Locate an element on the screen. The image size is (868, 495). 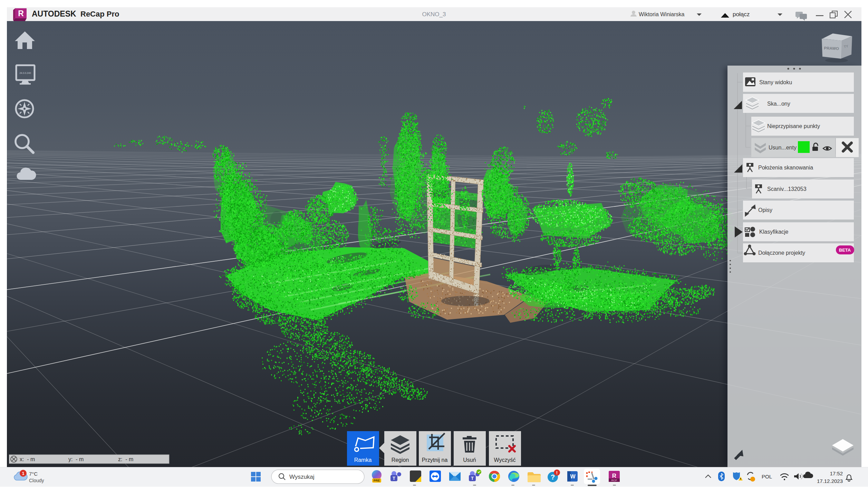
svg-text: Ramka is located at coordinates (363, 460).